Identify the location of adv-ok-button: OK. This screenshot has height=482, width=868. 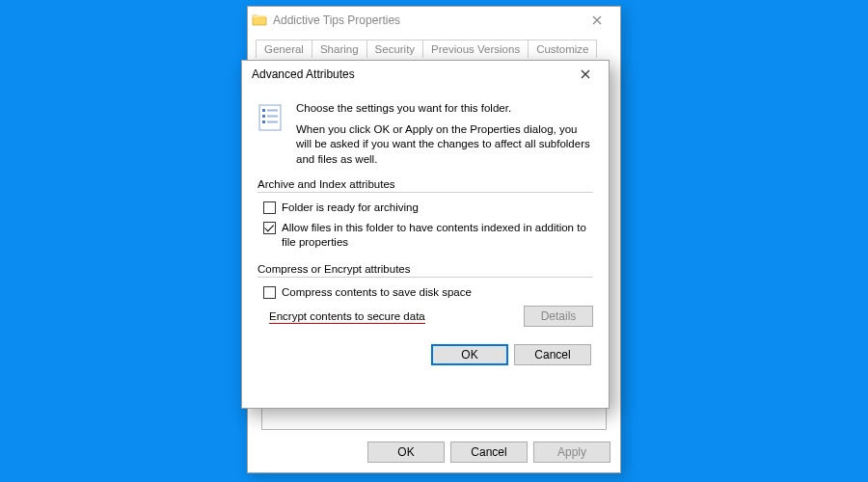
(470, 355).